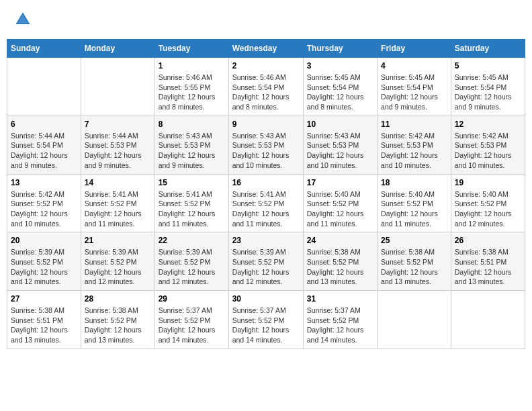 The width and height of the screenshot is (532, 411). I want to click on day-number: 8, so click(192, 124).